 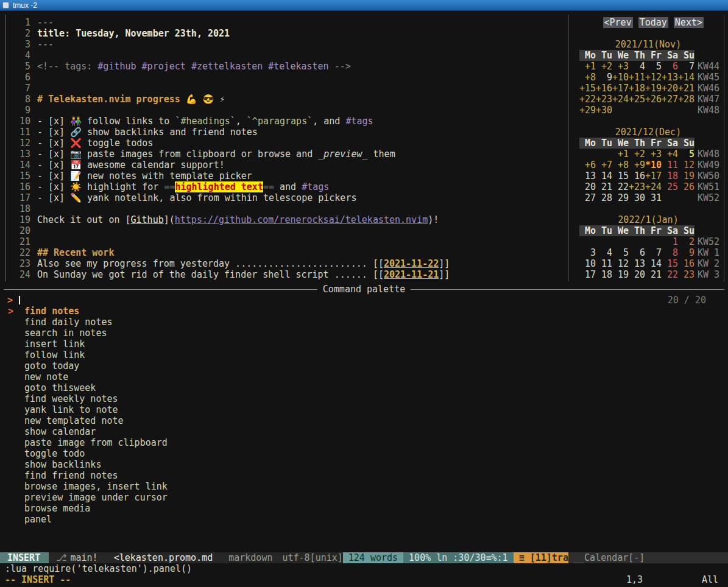 What do you see at coordinates (604, 187) in the screenshot?
I see `calendar-day: 21` at bounding box center [604, 187].